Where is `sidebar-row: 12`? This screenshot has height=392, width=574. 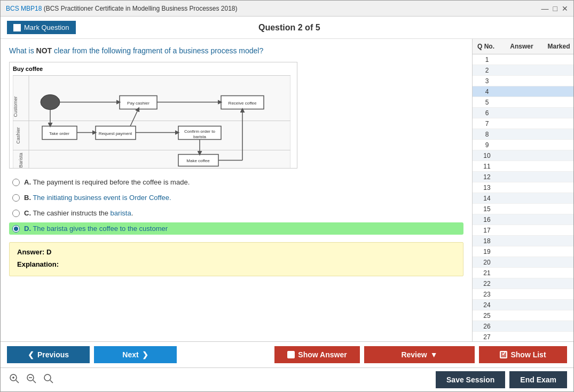
sidebar-row: 12 is located at coordinates (523, 177).